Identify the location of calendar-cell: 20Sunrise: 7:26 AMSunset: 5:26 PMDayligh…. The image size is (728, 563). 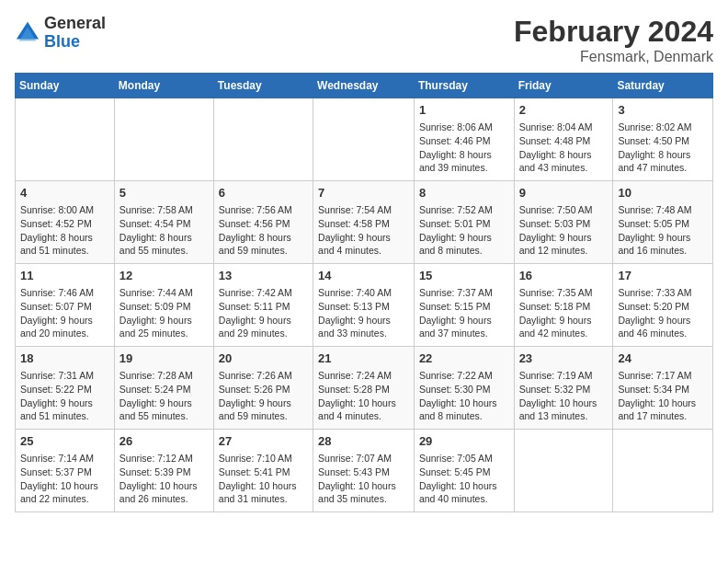
(263, 388).